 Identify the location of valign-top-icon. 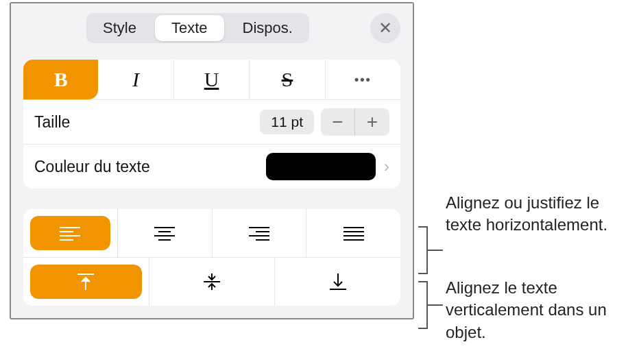
(86, 282).